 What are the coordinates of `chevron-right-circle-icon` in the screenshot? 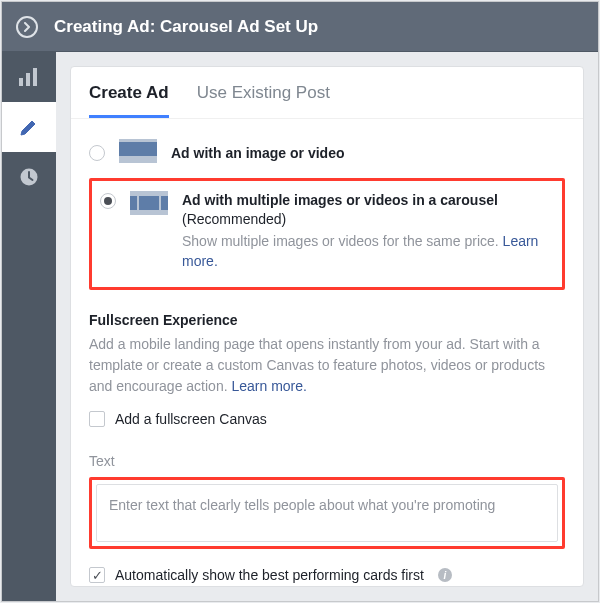 It's located at (27, 27).